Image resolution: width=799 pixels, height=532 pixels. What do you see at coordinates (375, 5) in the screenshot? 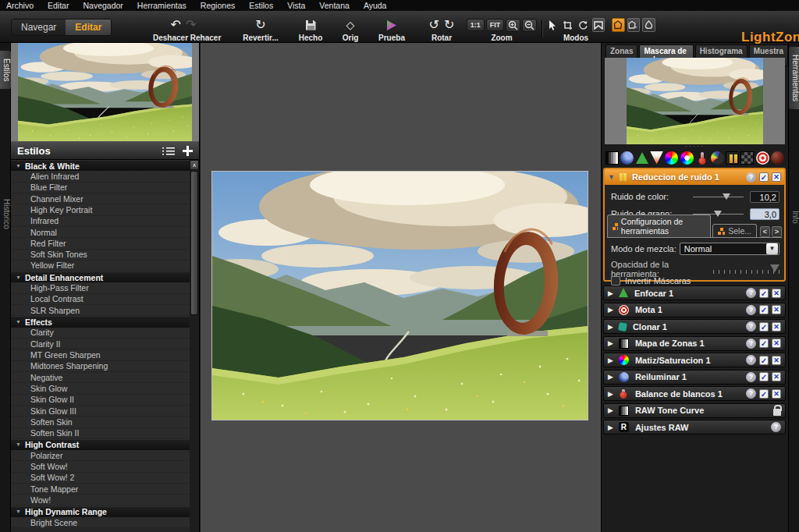
I see `menu-item: Ayuda` at bounding box center [375, 5].